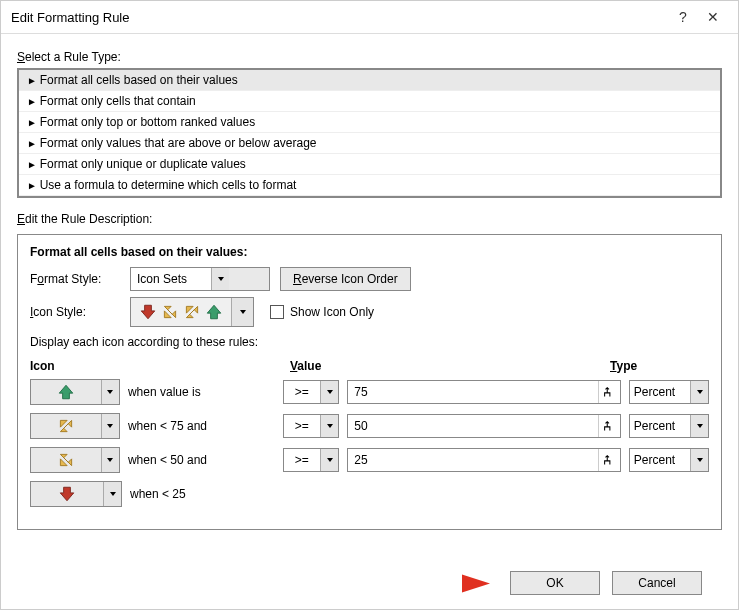 This screenshot has width=739, height=610. Describe the element at coordinates (370, 186) in the screenshot. I see `rule-type-item: Use a formula to determine which cells t…` at that location.